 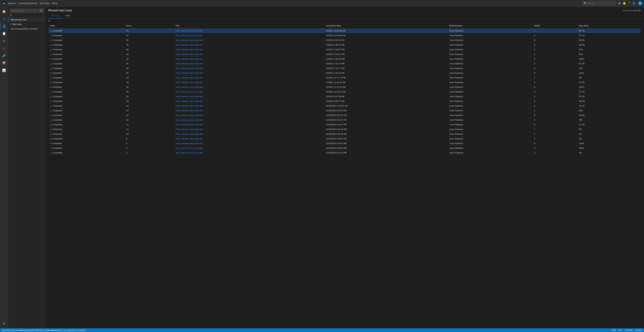 What do you see at coordinates (4, 41) in the screenshot?
I see `sidebar-repos: ⊙` at bounding box center [4, 41].